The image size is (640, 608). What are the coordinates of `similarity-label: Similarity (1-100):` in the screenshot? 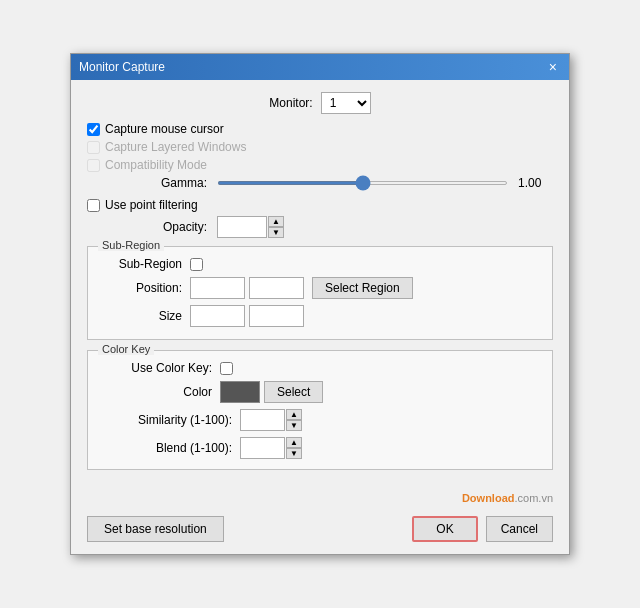 It's located at (167, 420).